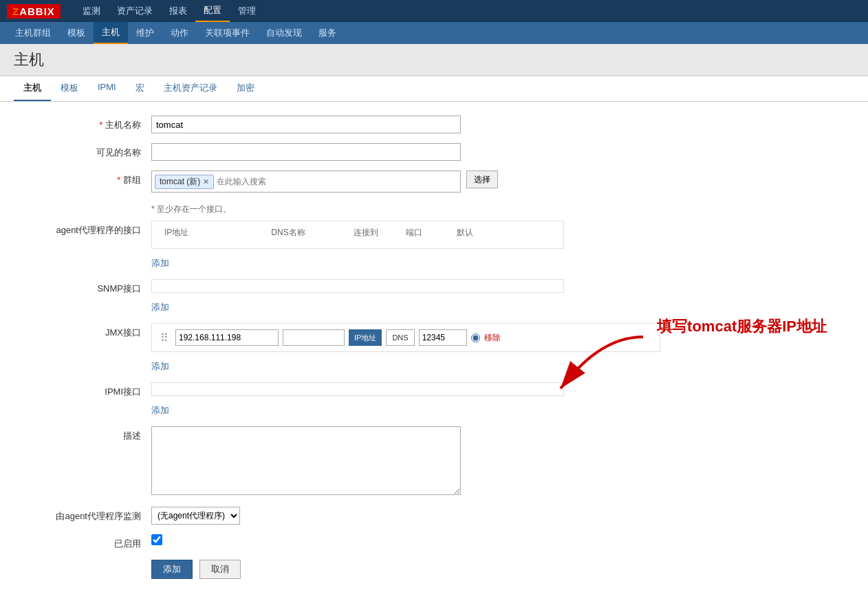 Image resolution: width=868 pixels, height=592 pixels. I want to click on page-title: 主机, so click(434, 60).